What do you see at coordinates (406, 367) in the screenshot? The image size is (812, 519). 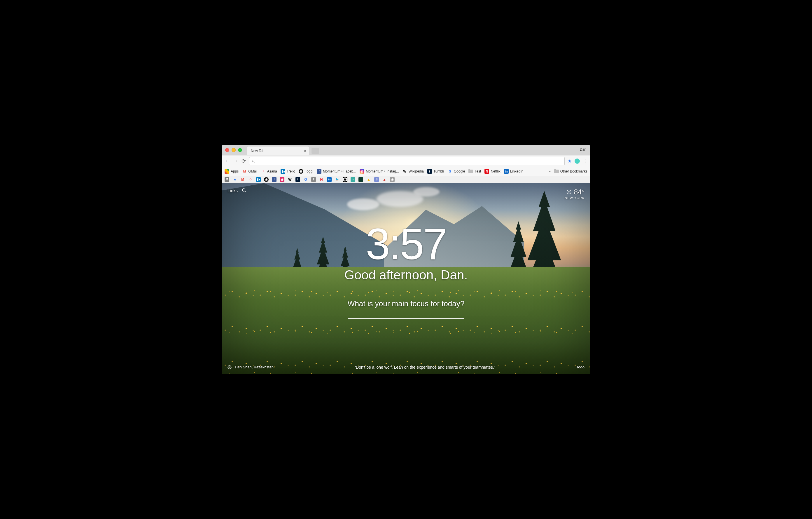 I see `momentum-bottombar: Tien Shan, Kazakhstan “Don't be a lone w…` at bounding box center [406, 367].